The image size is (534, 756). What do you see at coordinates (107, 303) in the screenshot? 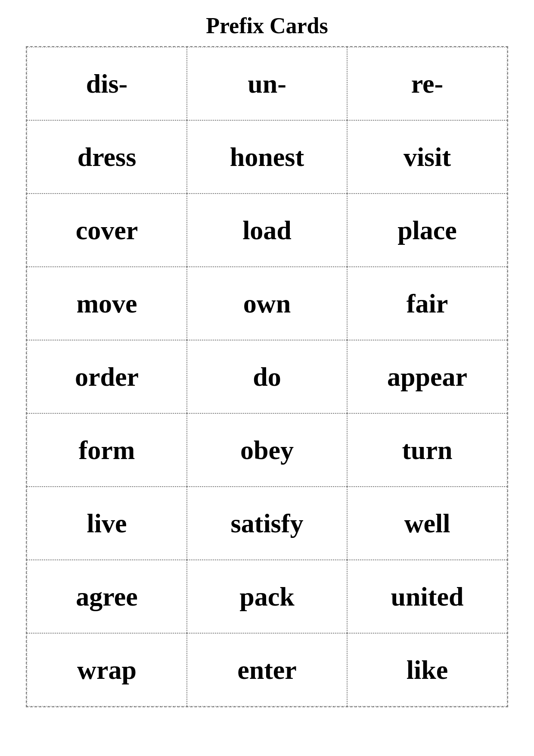
I see `grid-cell-9: move` at bounding box center [107, 303].